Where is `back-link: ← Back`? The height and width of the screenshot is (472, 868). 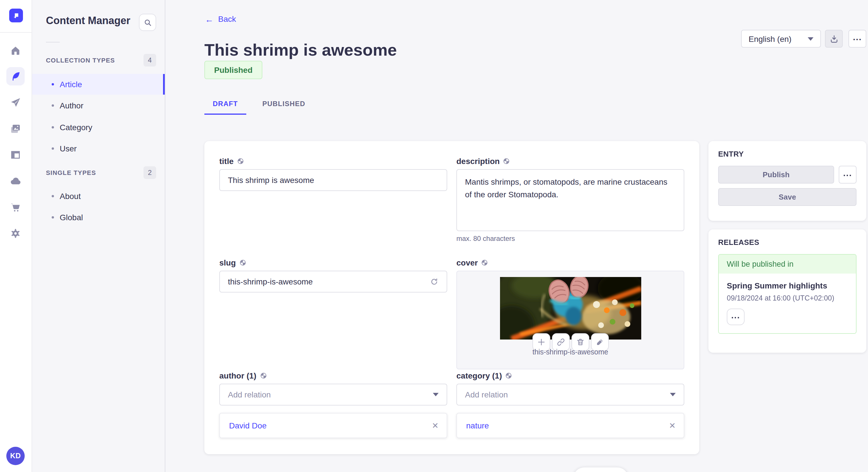 back-link: ← Back is located at coordinates (220, 19).